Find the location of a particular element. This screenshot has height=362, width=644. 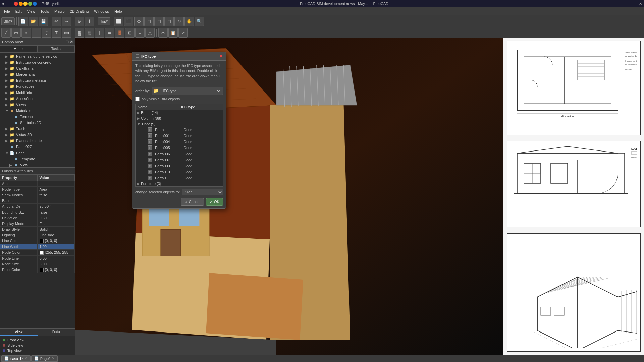

column-btn: | is located at coordinates (100, 33).